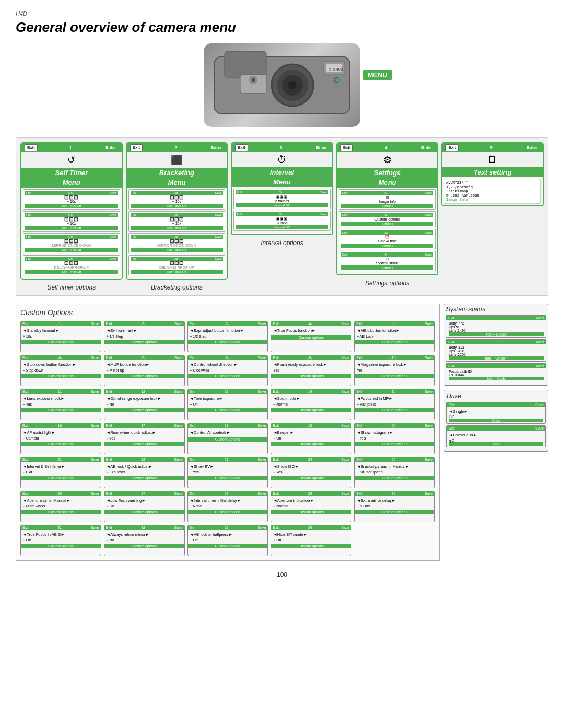  What do you see at coordinates (61, 405) in the screenshot?
I see `custom-box-11: Exit-11-Save ◄ Lens exposure lock ► ÷ Ye…` at bounding box center [61, 405].